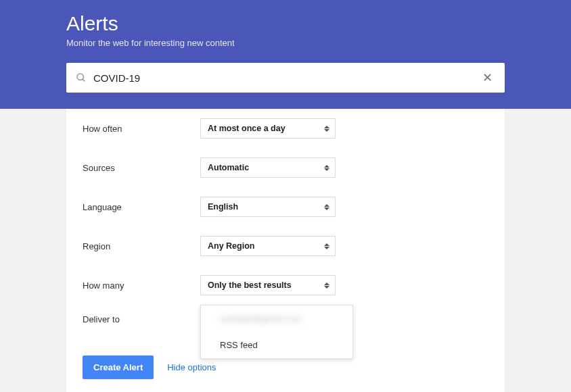 This screenshot has height=392, width=571. I want to click on label-deliver-to: Deliver to, so click(141, 319).